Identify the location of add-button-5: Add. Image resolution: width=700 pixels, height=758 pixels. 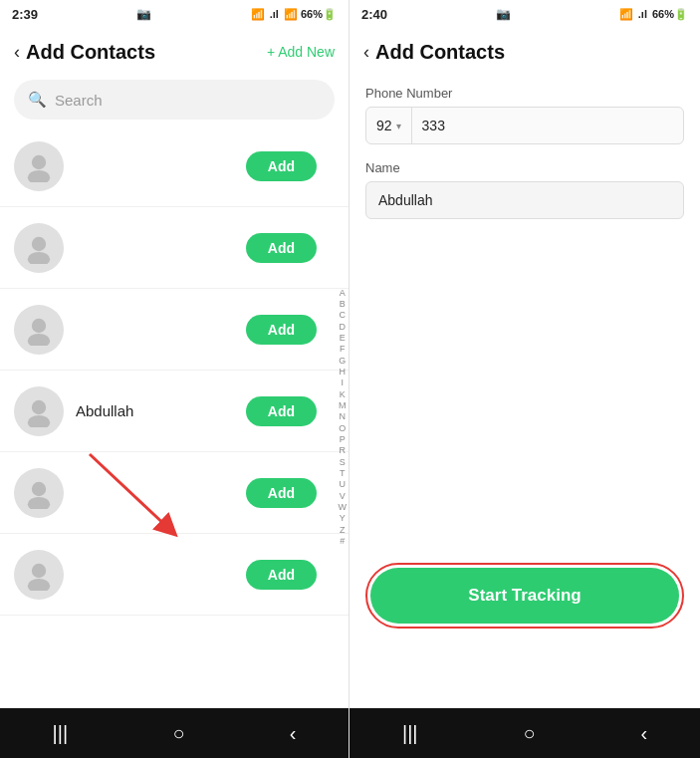
(281, 493).